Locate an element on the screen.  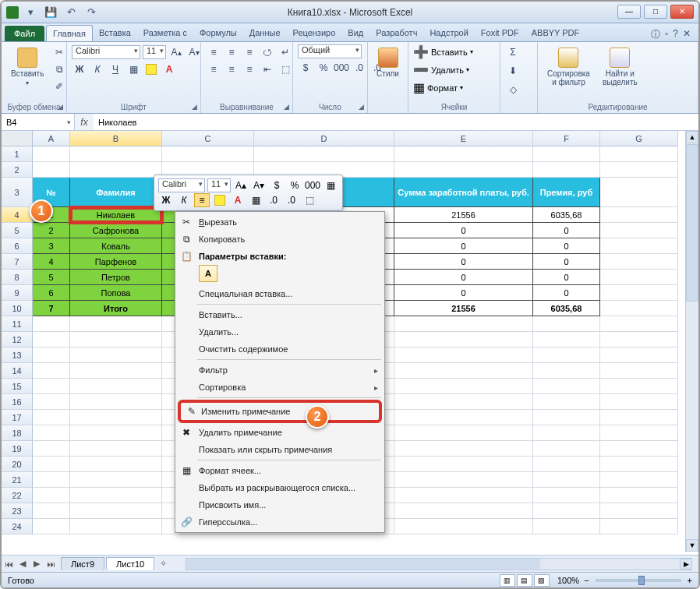
row-header-8: 8 is located at coordinates (17, 277).